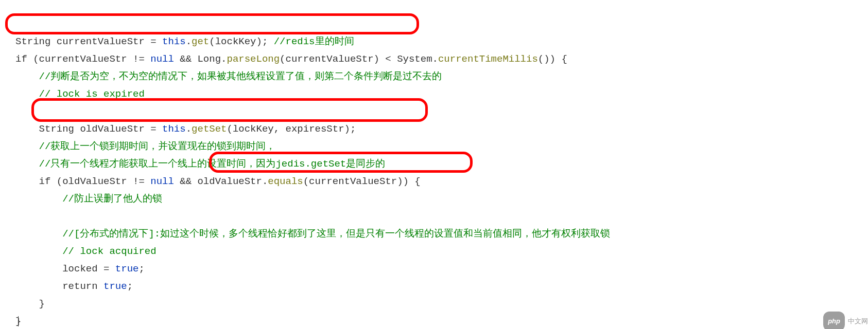 This screenshot has height=329, width=868. Describe the element at coordinates (145, 147) in the screenshot. I see `code-line-7: //获取上一个锁到期时间，并设置现在的锁到期时间，` at that location.